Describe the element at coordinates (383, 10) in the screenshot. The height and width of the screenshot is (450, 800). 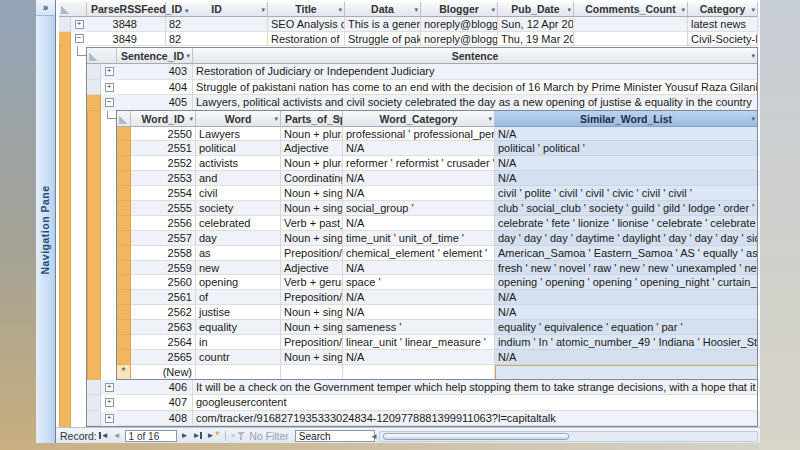
I see `column-header-data: Data▾` at that location.